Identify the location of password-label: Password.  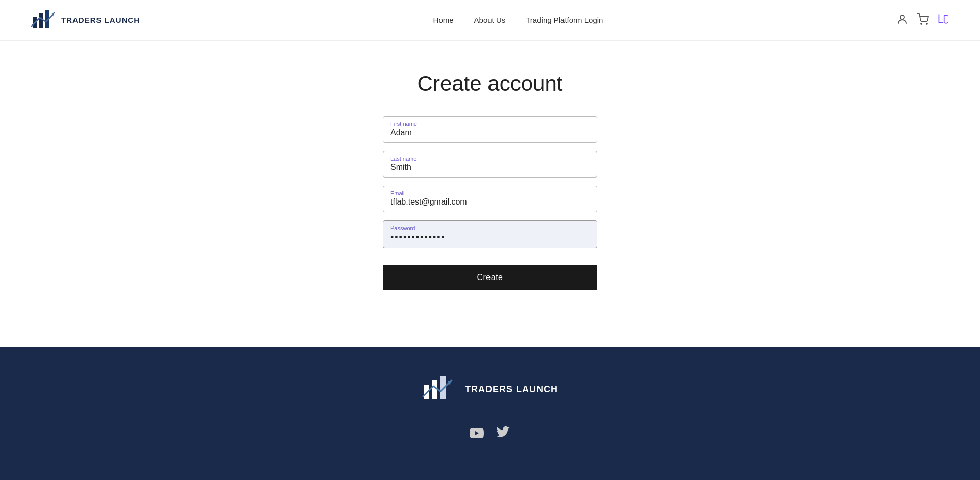
(490, 228).